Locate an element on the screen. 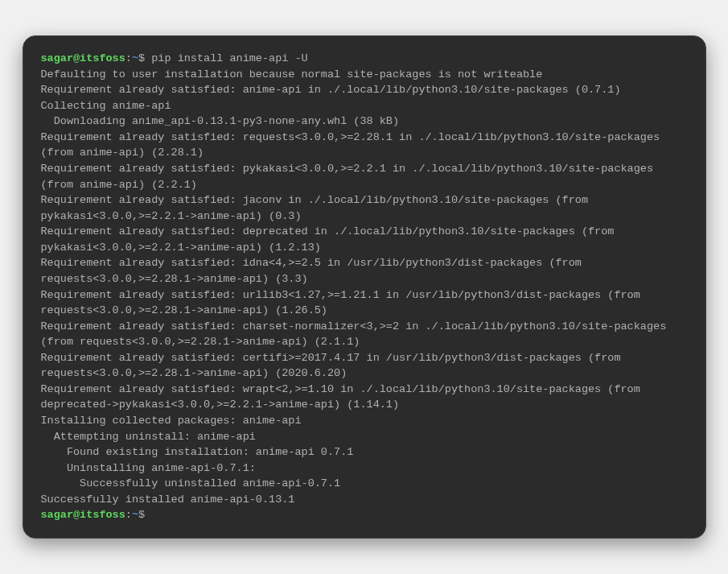 This screenshot has height=574, width=728. output-line: Requirement already satisfied: requests<… is located at coordinates (354, 145).